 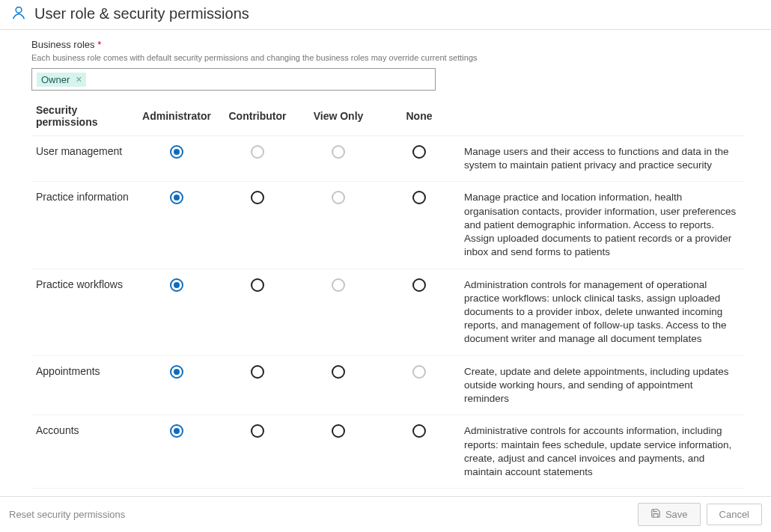 What do you see at coordinates (338, 117) in the screenshot?
I see `col-view-only: View Only` at bounding box center [338, 117].